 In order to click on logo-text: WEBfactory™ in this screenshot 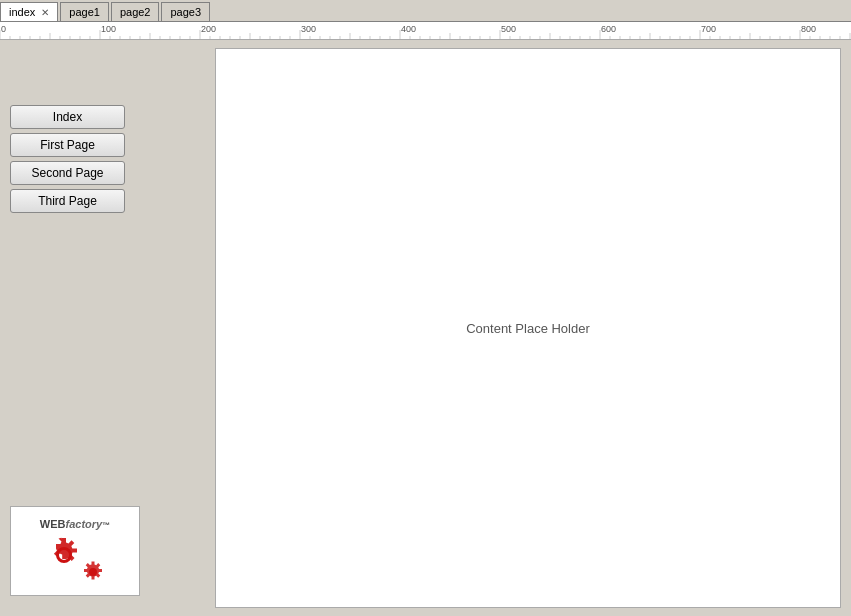, I will do `click(75, 524)`.